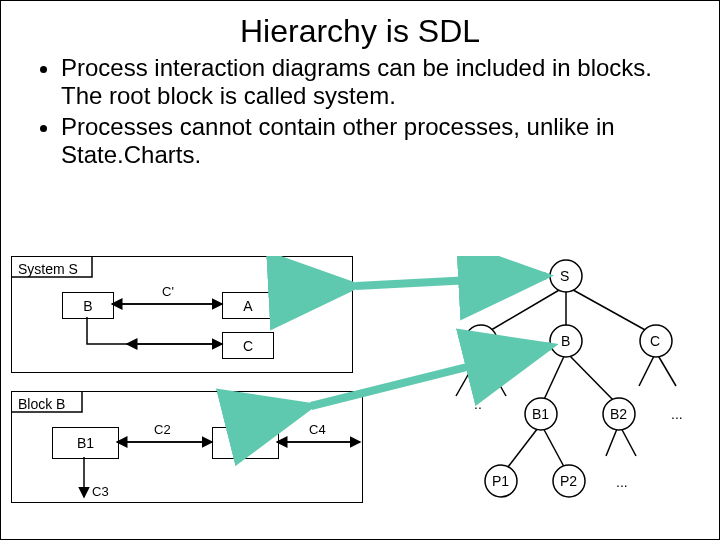 This screenshot has height=540, width=720. Describe the element at coordinates (375, 140) in the screenshot. I see `bullet-item: Processes cannot contain other processes…` at that location.